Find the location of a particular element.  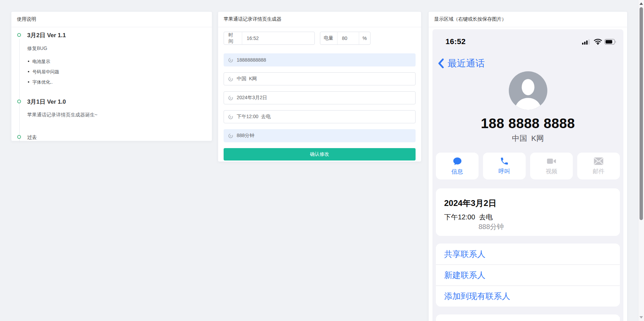

scrollbar-thumb is located at coordinates (641, 114).